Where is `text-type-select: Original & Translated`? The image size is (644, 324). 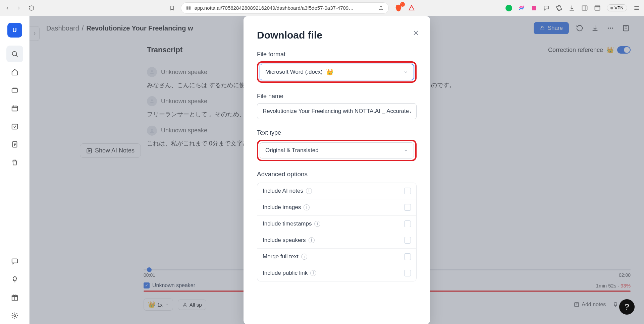
text-type-select: Original & Translated is located at coordinates (337, 150).